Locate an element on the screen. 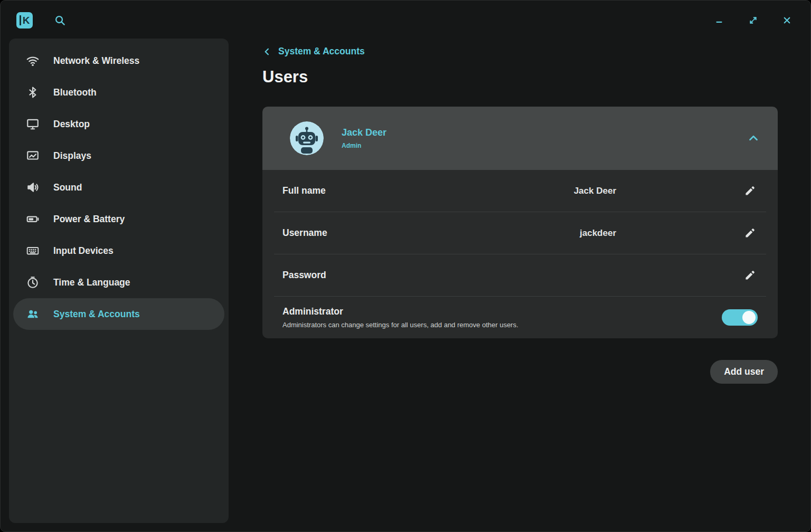 This screenshot has height=532, width=811. sidebar-item-label: Power & Battery is located at coordinates (89, 220).